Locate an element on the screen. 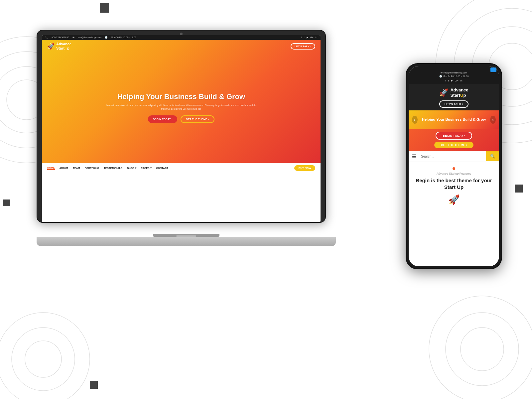 The width and height of the screenshot is (532, 399). phone-email: info@themeshopy.com is located at coordinates (455, 72).